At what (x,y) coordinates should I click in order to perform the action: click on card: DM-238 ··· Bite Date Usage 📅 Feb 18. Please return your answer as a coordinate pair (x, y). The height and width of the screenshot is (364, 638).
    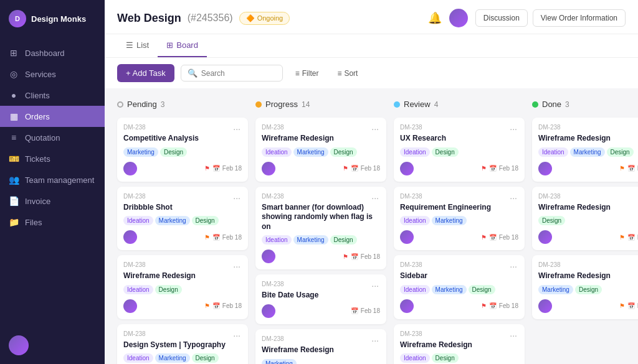
    Looking at the image, I should click on (321, 299).